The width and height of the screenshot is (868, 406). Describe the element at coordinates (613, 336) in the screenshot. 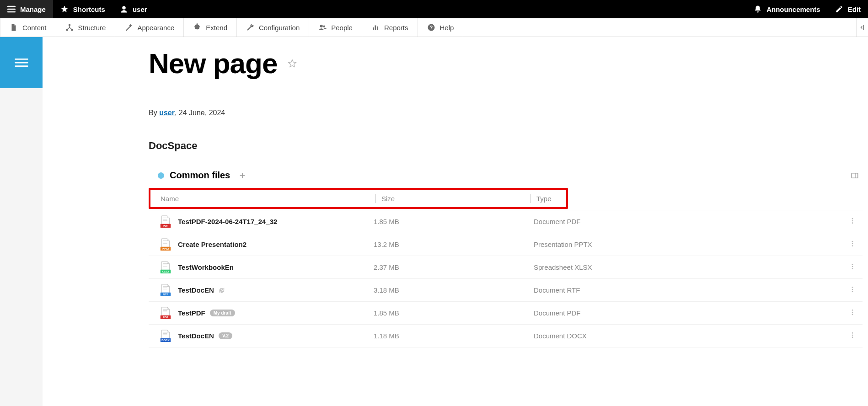

I see `file-type: Document DOCX` at that location.